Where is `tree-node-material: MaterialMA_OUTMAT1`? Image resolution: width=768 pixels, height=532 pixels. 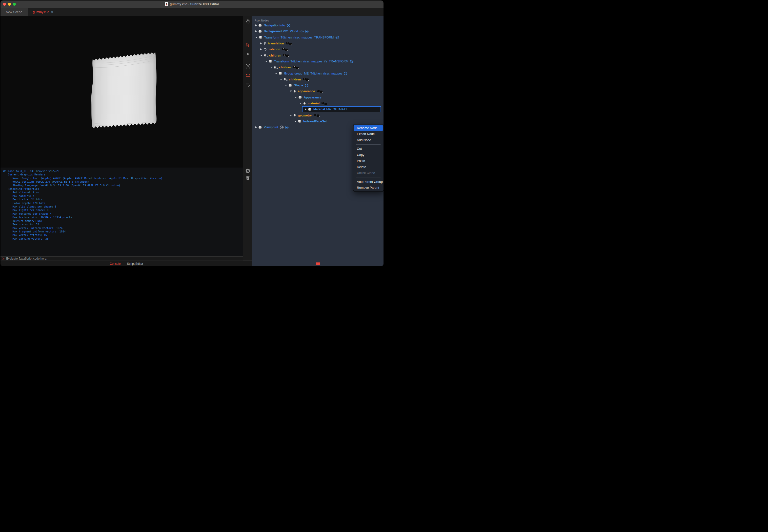
tree-node-material: MaterialMA_OUTMAT1 is located at coordinates (342, 109).